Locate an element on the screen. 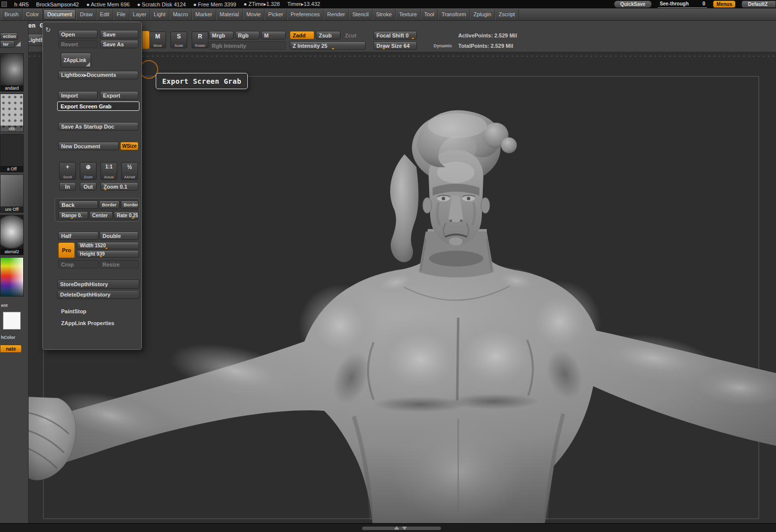  menu-edit: Edit is located at coordinates (105, 15).